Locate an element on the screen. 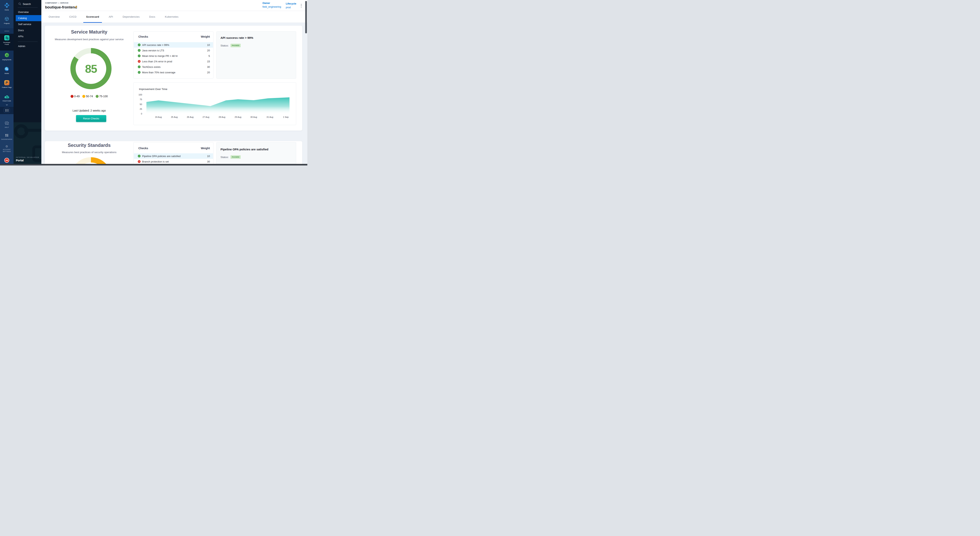  sidebar-item-cloud-costs: $ Cloud Costs is located at coordinates (7, 98).